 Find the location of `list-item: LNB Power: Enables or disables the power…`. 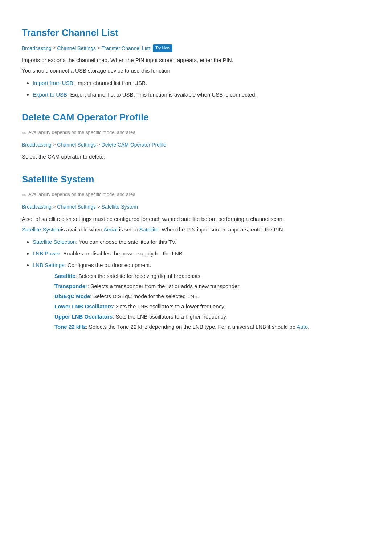

list-item: LNB Power: Enables or disables the power… is located at coordinates (201, 254).